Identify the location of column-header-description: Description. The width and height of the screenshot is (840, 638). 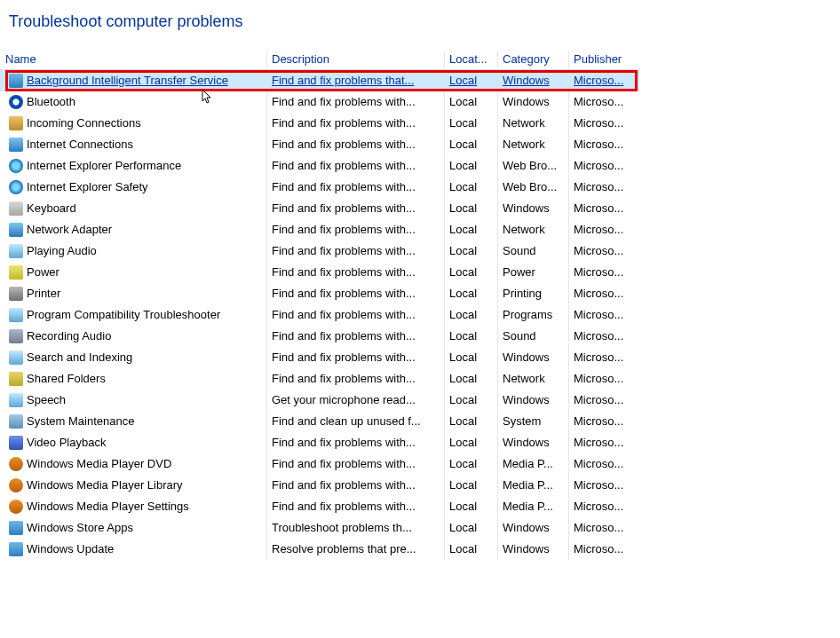
(355, 60).